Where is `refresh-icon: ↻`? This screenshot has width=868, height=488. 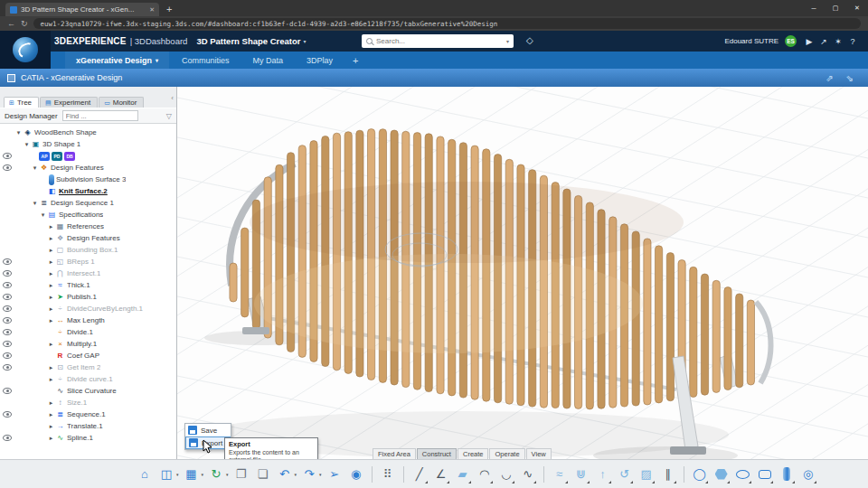
refresh-icon: ↻ is located at coordinates (24, 23).